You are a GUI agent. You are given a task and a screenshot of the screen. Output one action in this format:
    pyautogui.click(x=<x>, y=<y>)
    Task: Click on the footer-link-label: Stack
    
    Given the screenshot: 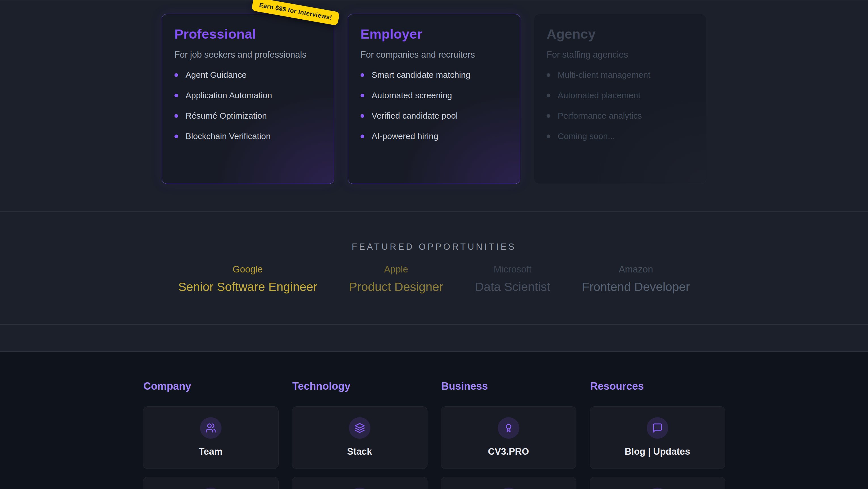 What is the action you would take?
    pyautogui.click(x=360, y=452)
    